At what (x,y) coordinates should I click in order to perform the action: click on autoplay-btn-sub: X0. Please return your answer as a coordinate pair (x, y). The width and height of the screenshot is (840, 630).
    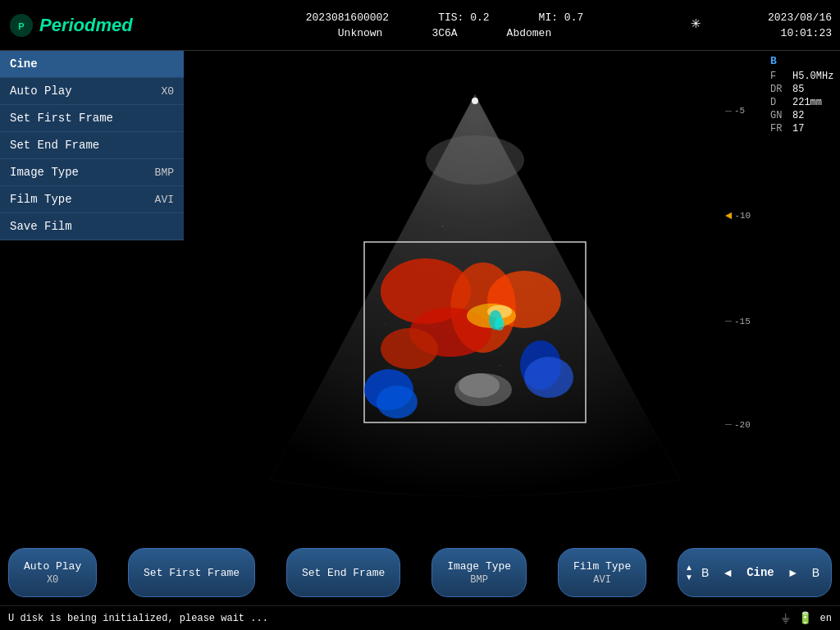
    Looking at the image, I should click on (52, 580).